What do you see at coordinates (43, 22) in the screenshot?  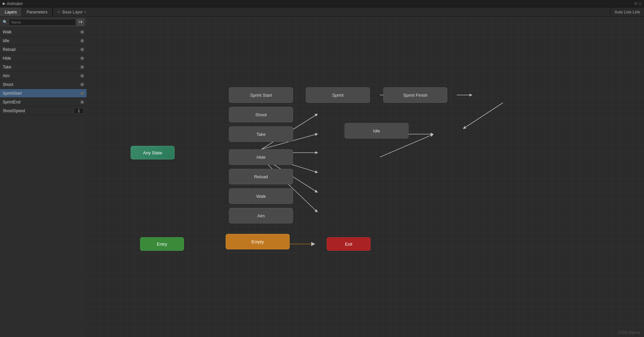 I see `sidebar-header: 🔍 +▾` at bounding box center [43, 22].